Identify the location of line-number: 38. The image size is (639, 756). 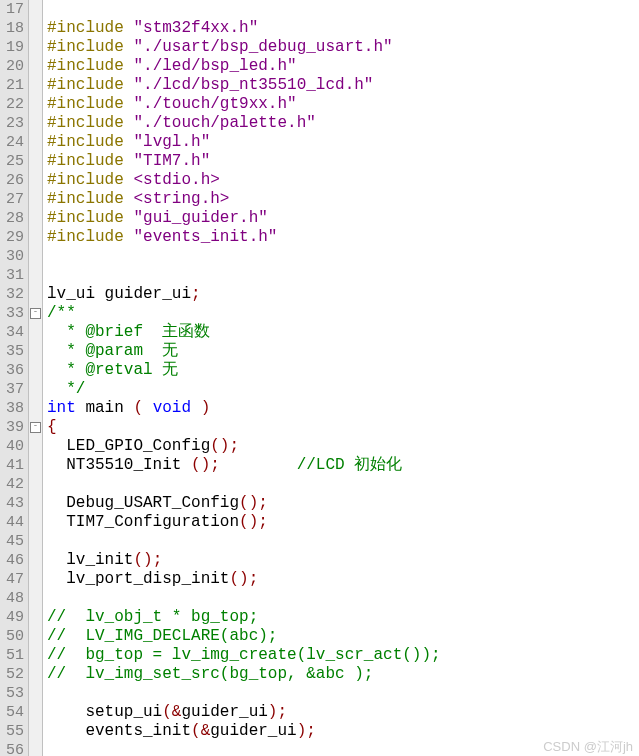
(13, 408).